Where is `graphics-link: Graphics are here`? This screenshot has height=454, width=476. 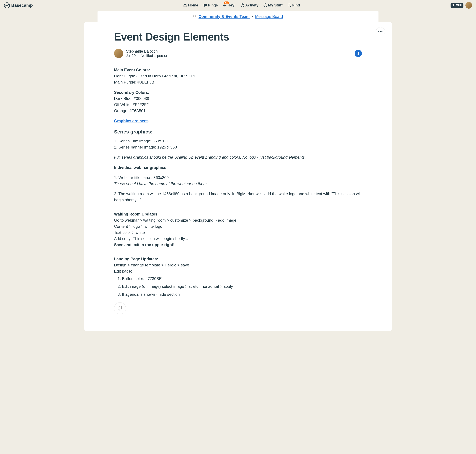
graphics-link: Graphics are here is located at coordinates (131, 121).